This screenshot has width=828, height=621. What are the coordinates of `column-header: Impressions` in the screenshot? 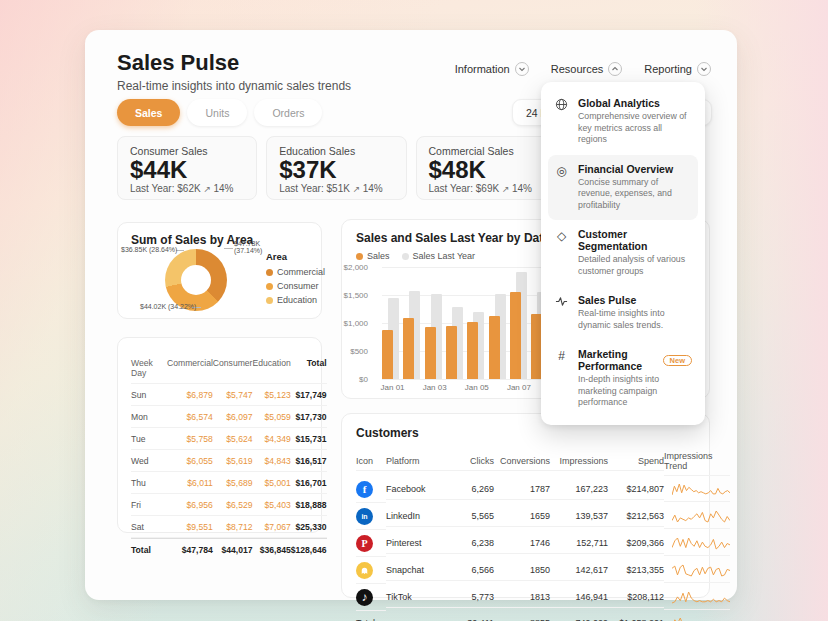 It's located at (579, 461).